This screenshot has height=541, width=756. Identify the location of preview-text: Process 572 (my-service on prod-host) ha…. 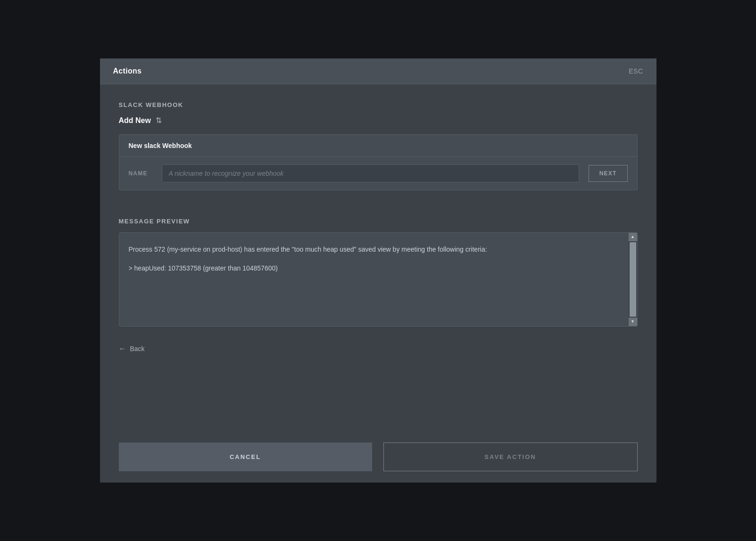
(378, 279).